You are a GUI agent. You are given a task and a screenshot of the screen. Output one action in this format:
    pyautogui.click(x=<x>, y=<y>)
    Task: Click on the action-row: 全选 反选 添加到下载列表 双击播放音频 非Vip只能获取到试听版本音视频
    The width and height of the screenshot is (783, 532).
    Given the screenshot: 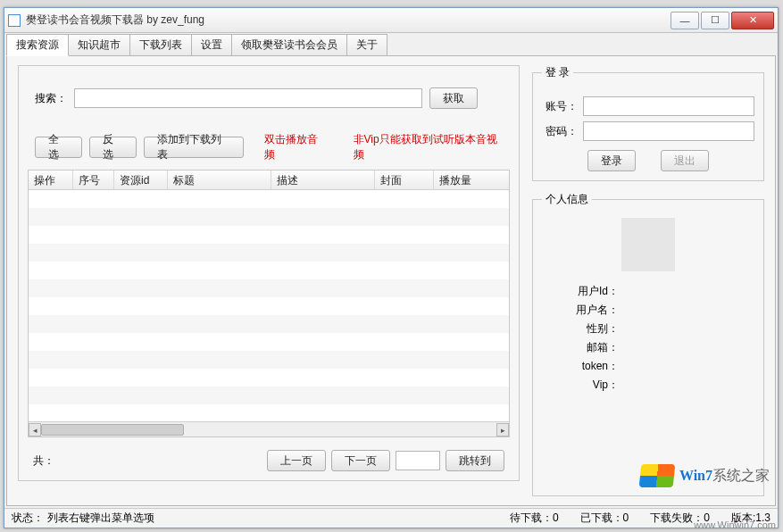 What is the action you would take?
    pyautogui.click(x=269, y=141)
    